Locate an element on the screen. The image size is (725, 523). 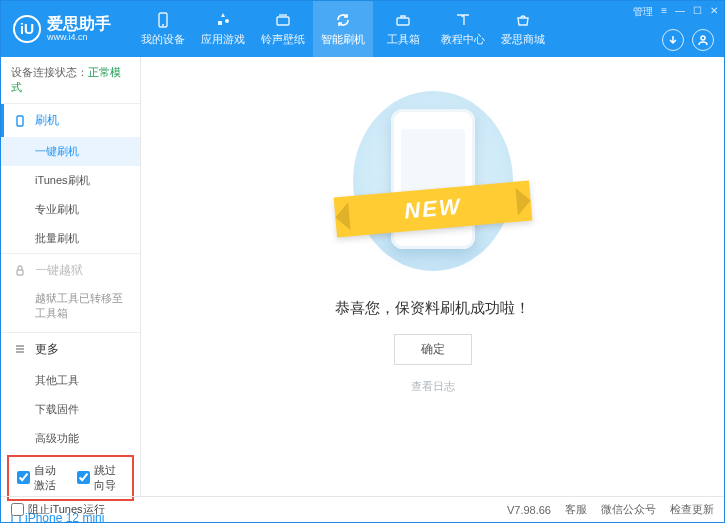
checkbox-highlight-box: 自动激活 跳过向导 is located at coordinates (70, 478).